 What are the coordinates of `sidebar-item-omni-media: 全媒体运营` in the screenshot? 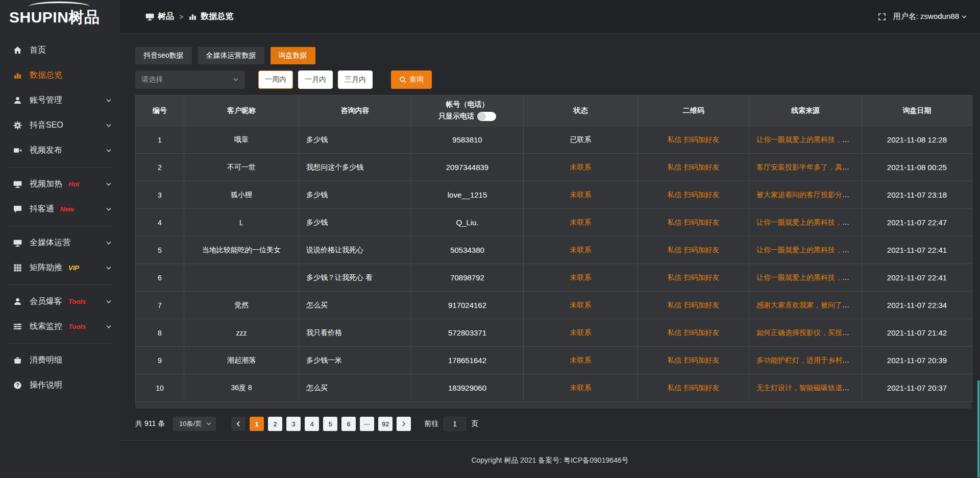 It's located at (60, 243).